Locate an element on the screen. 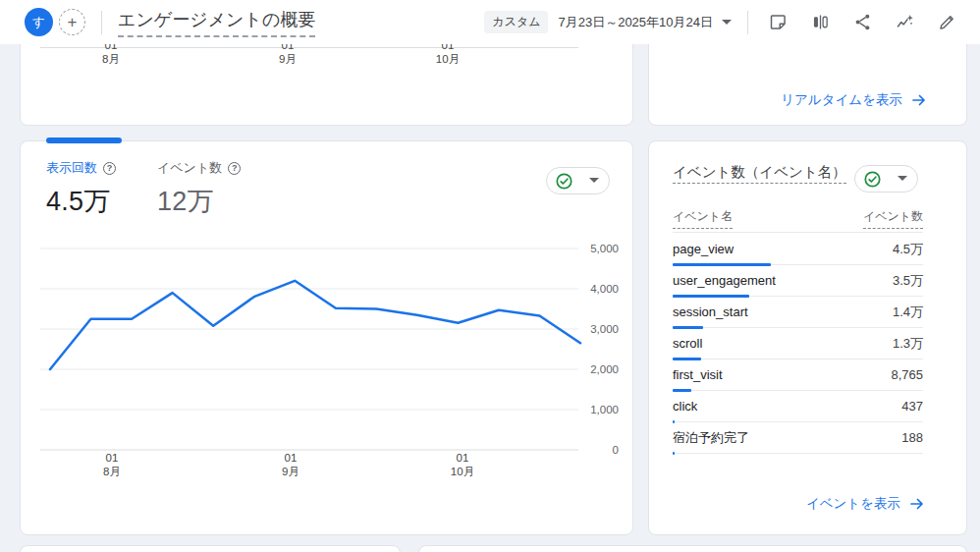  tab-views: 表示回数 ? 4.5万 is located at coordinates (81, 189).